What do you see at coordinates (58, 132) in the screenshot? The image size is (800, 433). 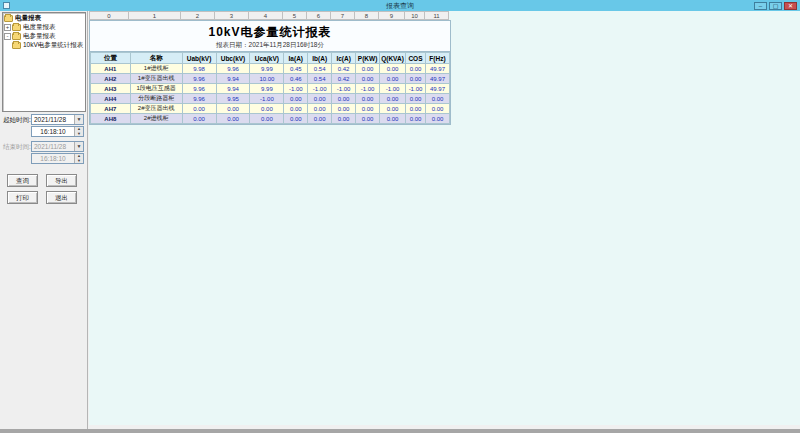 I see `start-time-spinner: 16:18:10 ▲▼` at bounding box center [58, 132].